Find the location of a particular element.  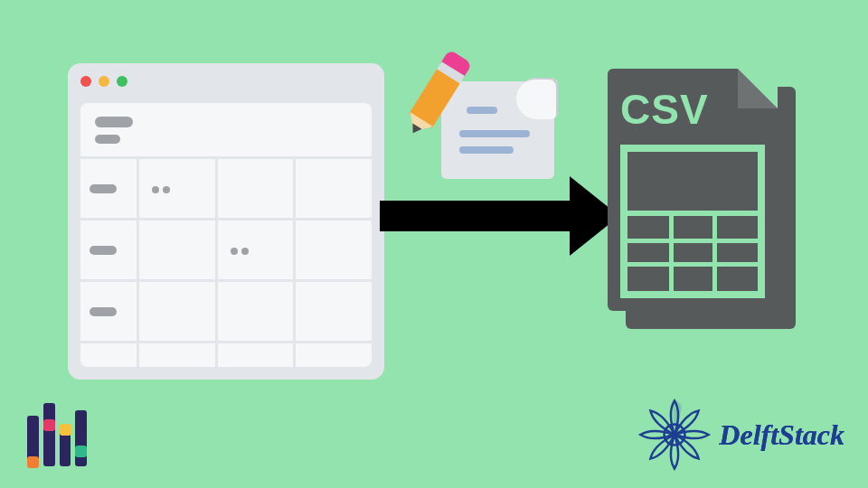

bars-logo-icon is located at coordinates (57, 434).